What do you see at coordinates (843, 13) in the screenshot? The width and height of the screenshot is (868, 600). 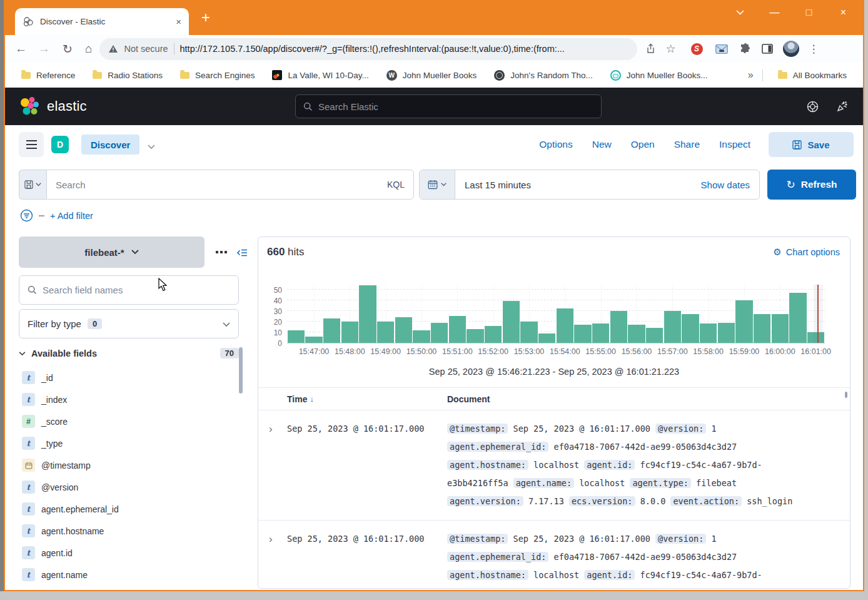 I see `window-close-icon: ×` at bounding box center [843, 13].